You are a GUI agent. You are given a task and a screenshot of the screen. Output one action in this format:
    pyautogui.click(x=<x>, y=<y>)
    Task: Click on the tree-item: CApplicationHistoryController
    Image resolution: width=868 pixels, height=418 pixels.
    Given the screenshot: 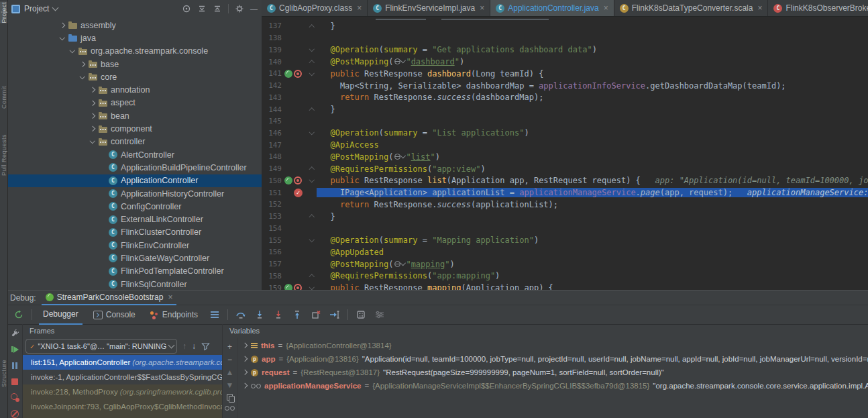 What is the action you would take?
    pyautogui.click(x=134, y=193)
    